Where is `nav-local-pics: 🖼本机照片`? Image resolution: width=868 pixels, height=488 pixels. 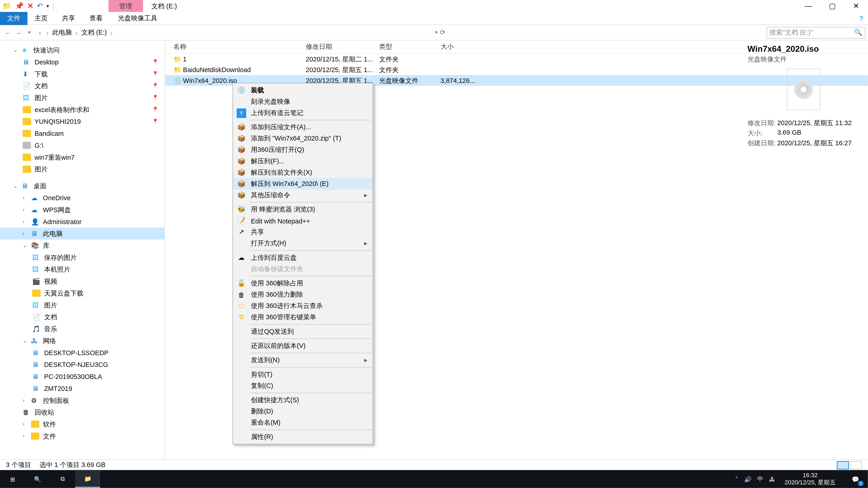 nav-local-pics: 🖼本机照片 is located at coordinates (82, 269).